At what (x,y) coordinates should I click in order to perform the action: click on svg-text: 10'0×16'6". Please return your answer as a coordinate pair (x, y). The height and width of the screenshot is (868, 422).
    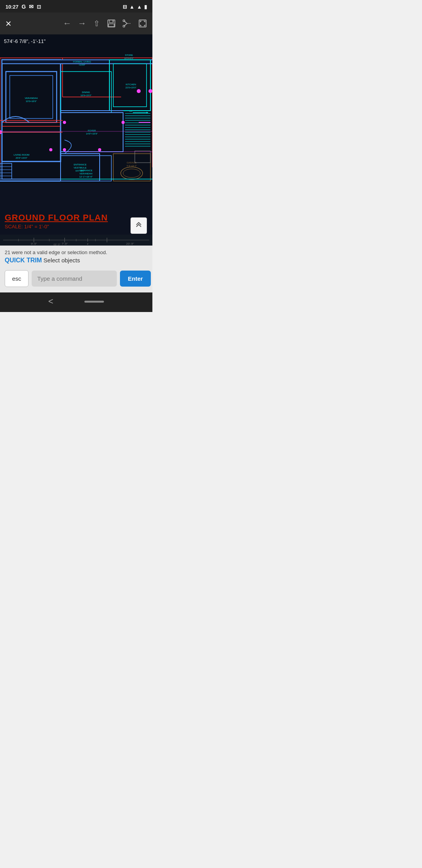
    Looking at the image, I should click on (31, 101).